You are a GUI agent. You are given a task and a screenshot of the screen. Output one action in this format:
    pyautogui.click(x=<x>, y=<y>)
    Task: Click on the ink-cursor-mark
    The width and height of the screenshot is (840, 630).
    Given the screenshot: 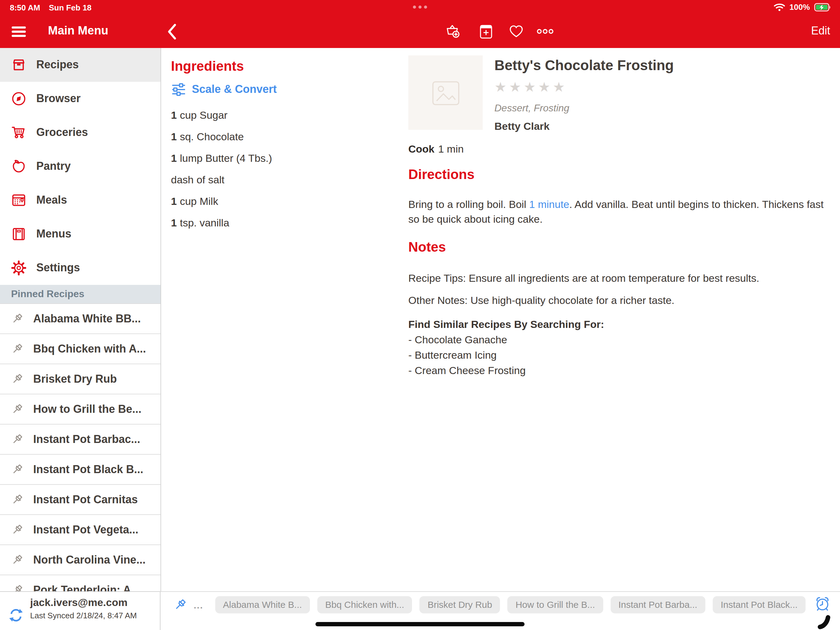 What is the action you would take?
    pyautogui.click(x=825, y=622)
    